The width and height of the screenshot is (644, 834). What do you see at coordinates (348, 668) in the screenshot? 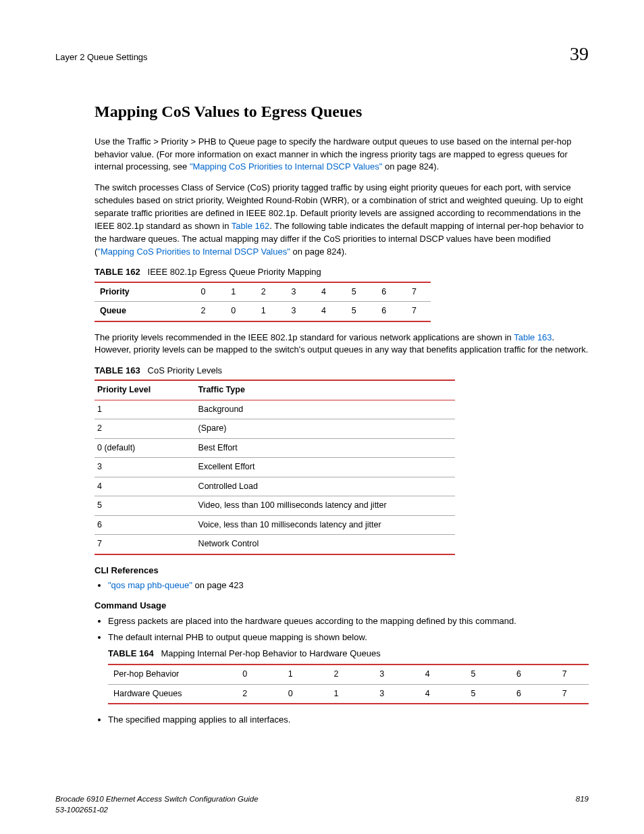
I see `list-item: The default internal PHB to output queue…` at bounding box center [348, 668].